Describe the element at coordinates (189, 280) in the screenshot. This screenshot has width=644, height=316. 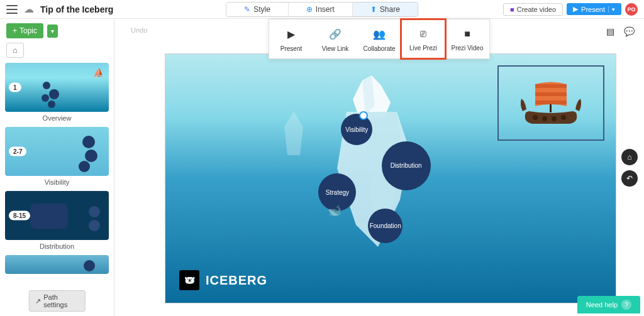
I see `logo-badge: 🐻‍❄️` at that location.